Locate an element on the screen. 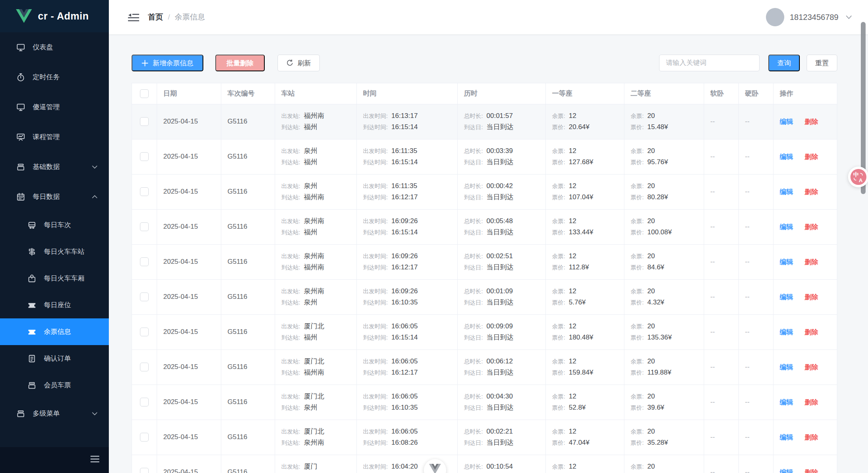 The image size is (868, 473). user-menu: 18123456789 is located at coordinates (809, 17).